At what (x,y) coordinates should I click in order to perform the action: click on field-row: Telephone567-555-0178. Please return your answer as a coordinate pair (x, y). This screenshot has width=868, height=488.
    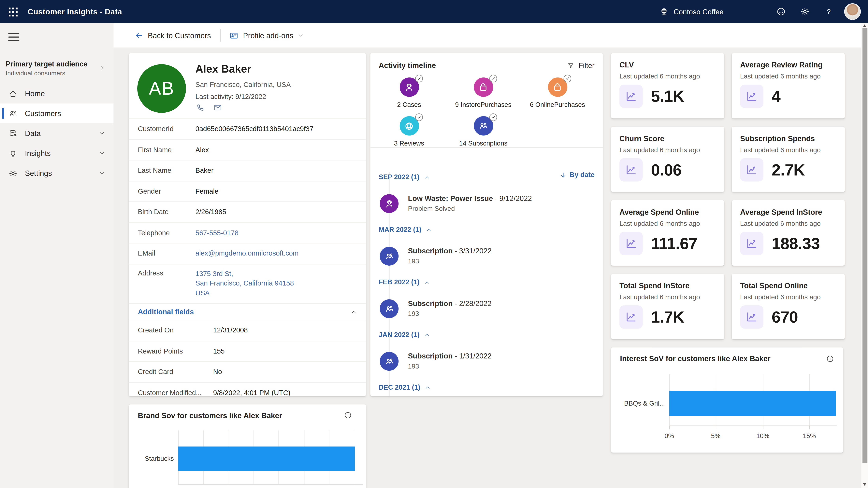
    Looking at the image, I should click on (247, 232).